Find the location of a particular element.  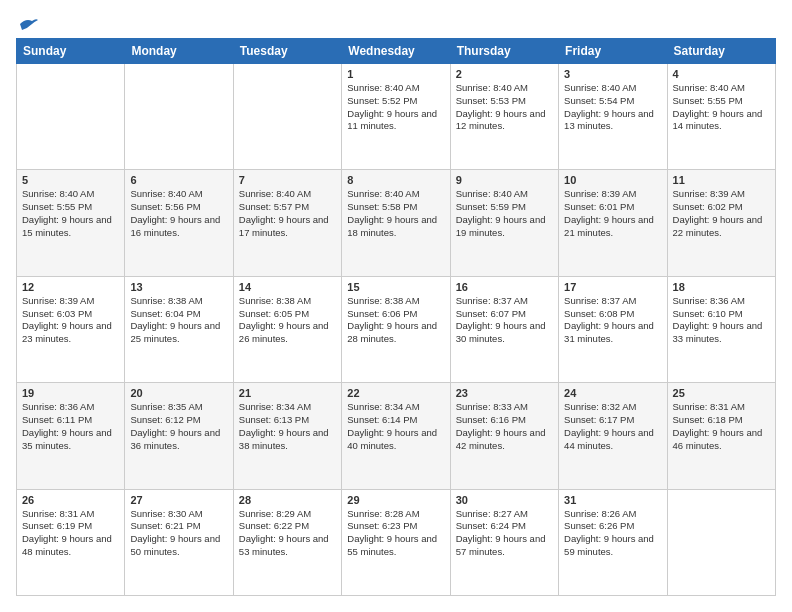

calendar-cell: 13Sunrise: 8:38 AM Sunset: 6:04 PM Dayli… is located at coordinates (179, 329).